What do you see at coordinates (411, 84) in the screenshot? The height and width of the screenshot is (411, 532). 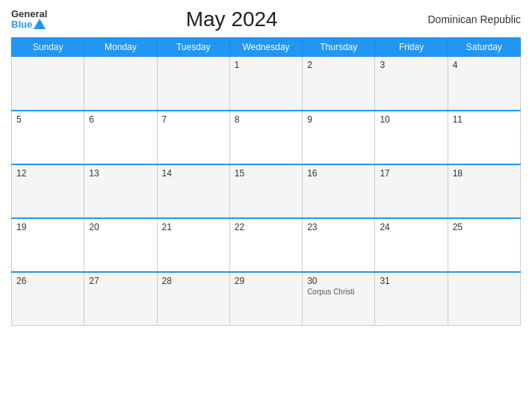 I see `calendar-cell: 3` at bounding box center [411, 84].